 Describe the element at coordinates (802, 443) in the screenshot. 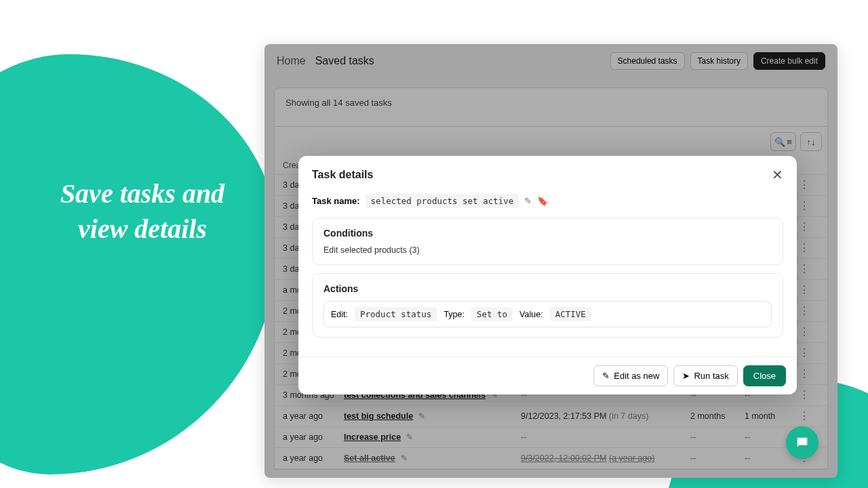

I see `chat-fab` at that location.